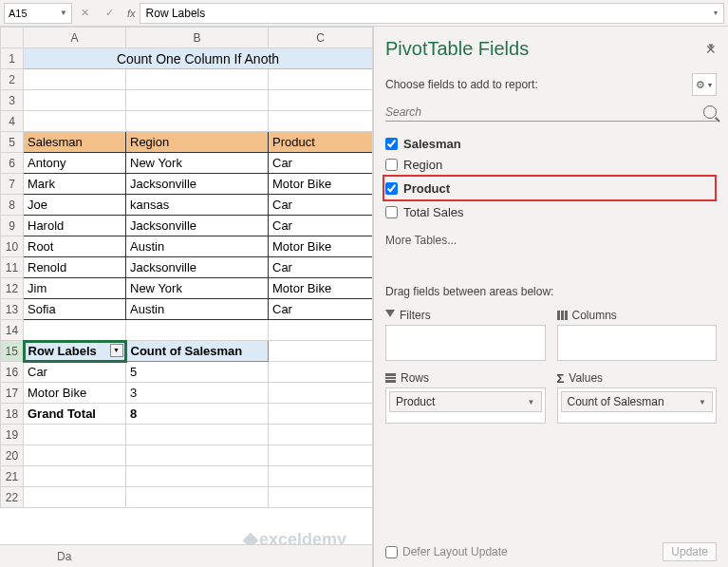 This screenshot has width=728, height=567. What do you see at coordinates (391, 553) in the screenshot?
I see `defer-checkbox` at bounding box center [391, 553].